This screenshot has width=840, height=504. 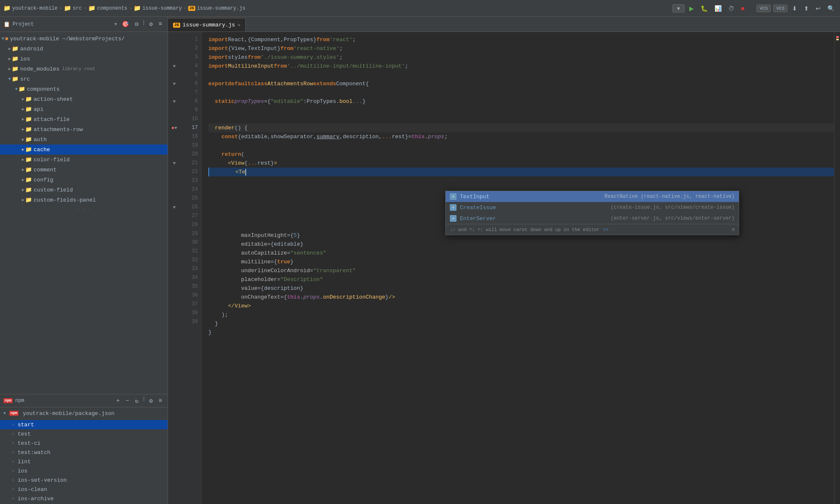 I want to click on collapse-all-icon: ⊟, so click(x=136, y=24).